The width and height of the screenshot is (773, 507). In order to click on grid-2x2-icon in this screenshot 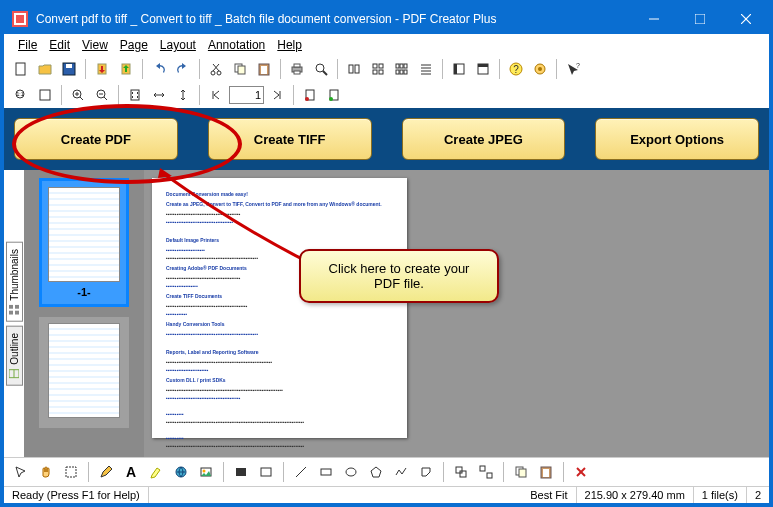, I will do `click(378, 69)`.